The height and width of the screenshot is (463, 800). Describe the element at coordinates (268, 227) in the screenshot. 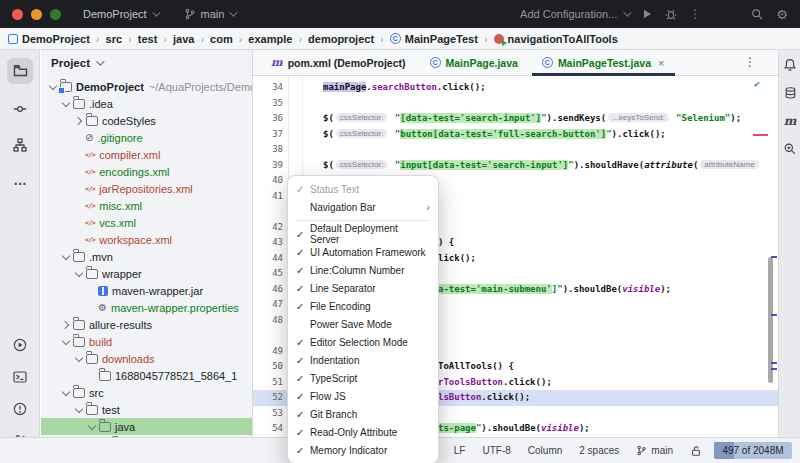

I see `gutter-line-number: 42` at that location.